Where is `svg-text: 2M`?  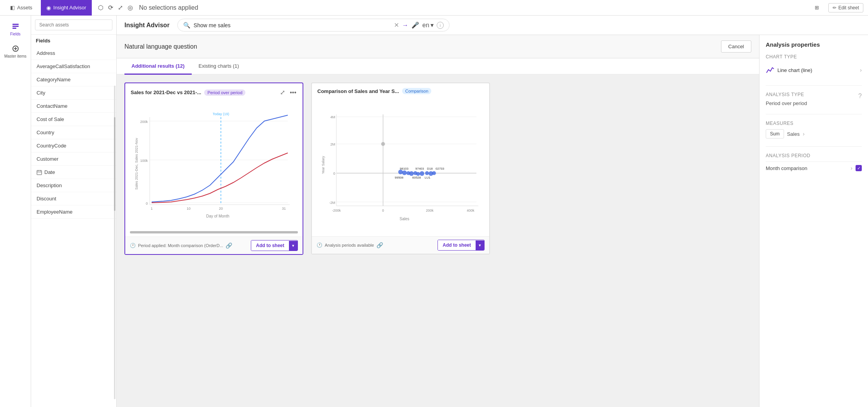
svg-text: 2M is located at coordinates (333, 144).